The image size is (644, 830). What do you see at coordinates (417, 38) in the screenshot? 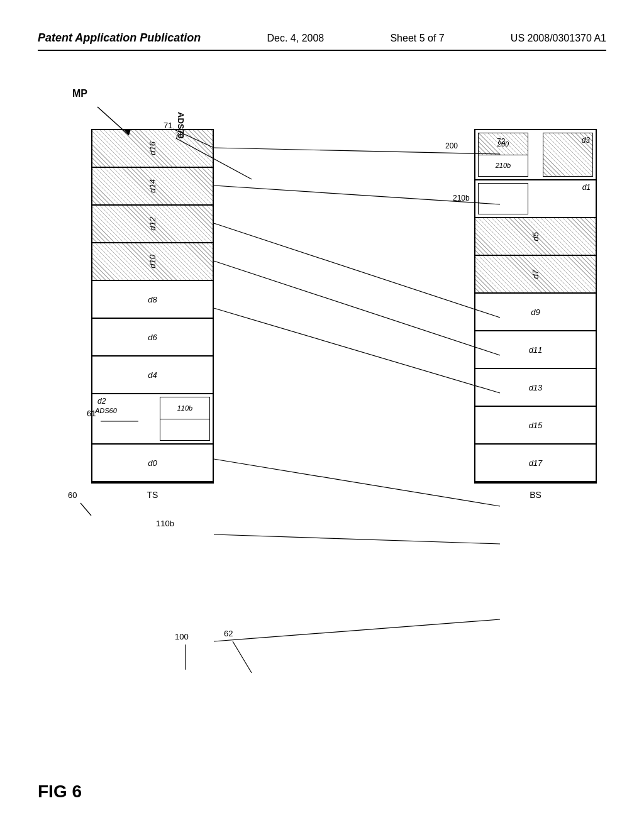
I see `sheet-info: Sheet 5 of 7` at bounding box center [417, 38].